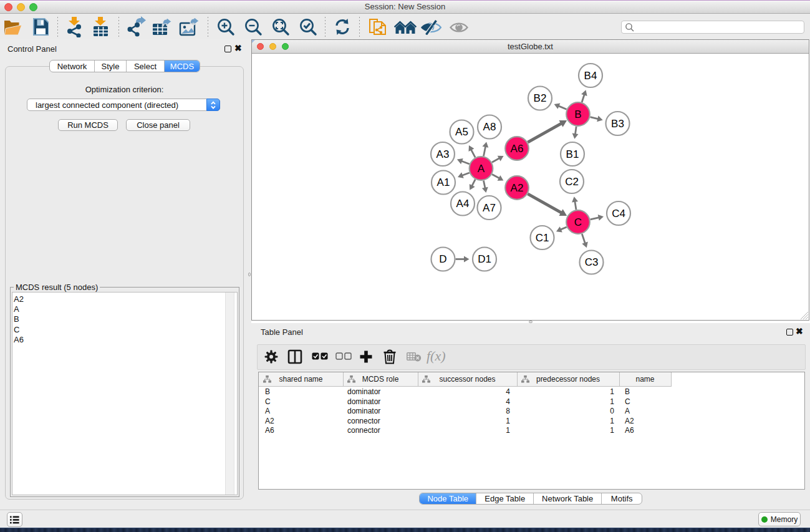 The width and height of the screenshot is (810, 532). What do you see at coordinates (619, 213) in the screenshot?
I see `svg-text: C4` at bounding box center [619, 213].